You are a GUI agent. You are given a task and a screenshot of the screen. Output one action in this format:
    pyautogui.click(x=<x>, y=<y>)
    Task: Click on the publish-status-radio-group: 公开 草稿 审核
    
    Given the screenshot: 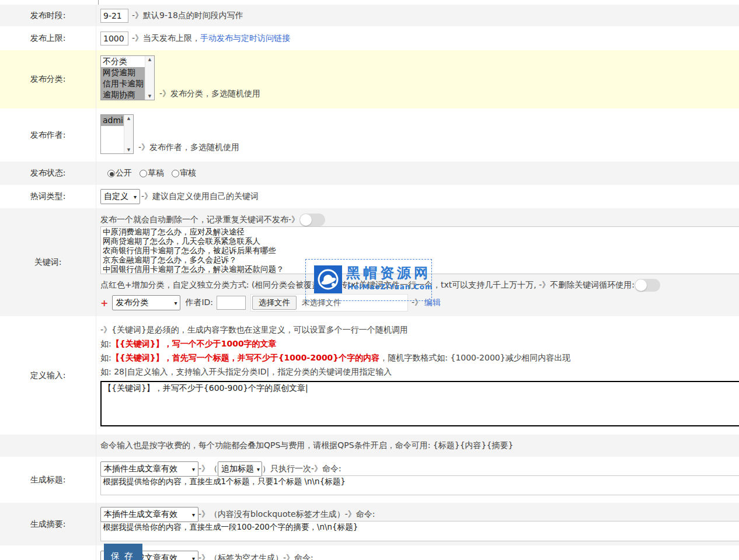 What is the action you would take?
    pyautogui.click(x=155, y=173)
    